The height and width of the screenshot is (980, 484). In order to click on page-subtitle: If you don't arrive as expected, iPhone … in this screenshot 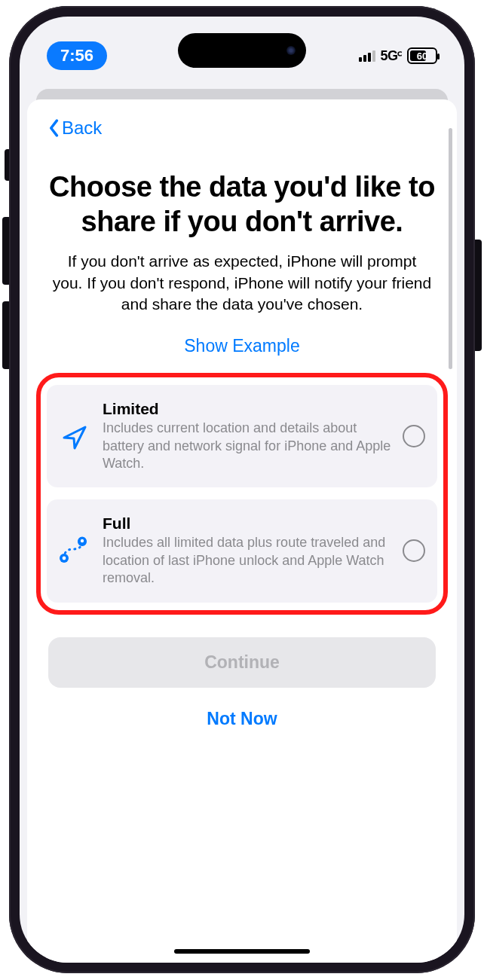, I will do `click(242, 283)`.